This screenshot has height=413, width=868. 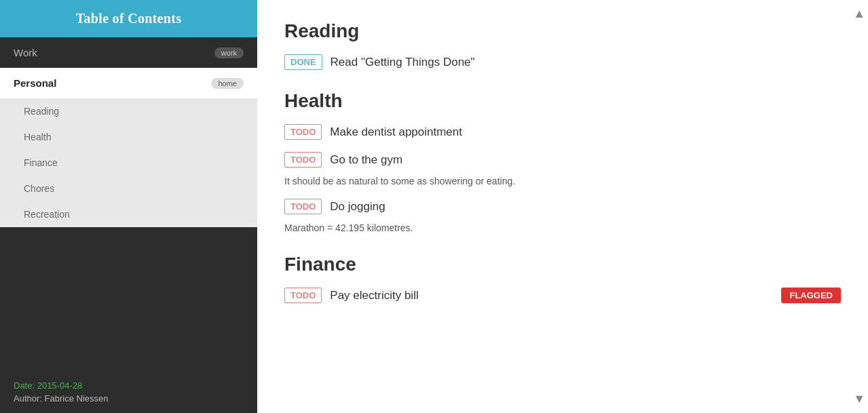 I want to click on section-heading-finance: Finance, so click(x=563, y=264).